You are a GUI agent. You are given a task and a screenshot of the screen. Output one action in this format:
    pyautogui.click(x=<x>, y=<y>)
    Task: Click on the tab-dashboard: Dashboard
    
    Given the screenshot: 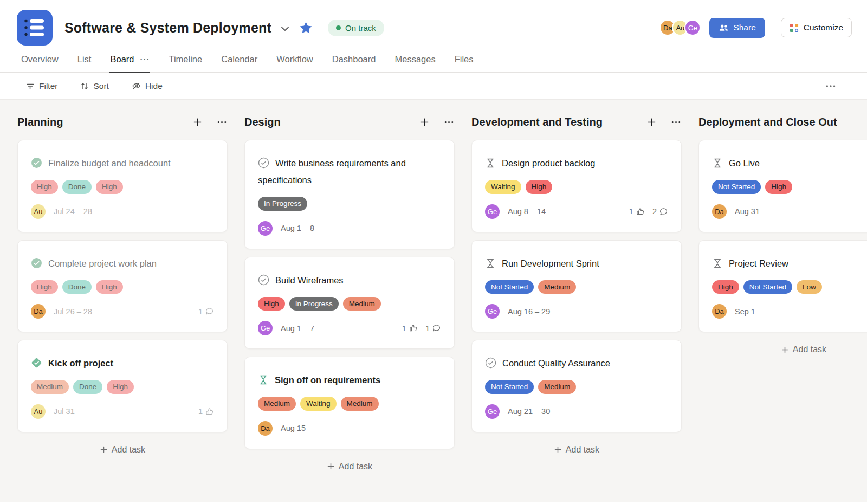 What is the action you would take?
    pyautogui.click(x=354, y=62)
    